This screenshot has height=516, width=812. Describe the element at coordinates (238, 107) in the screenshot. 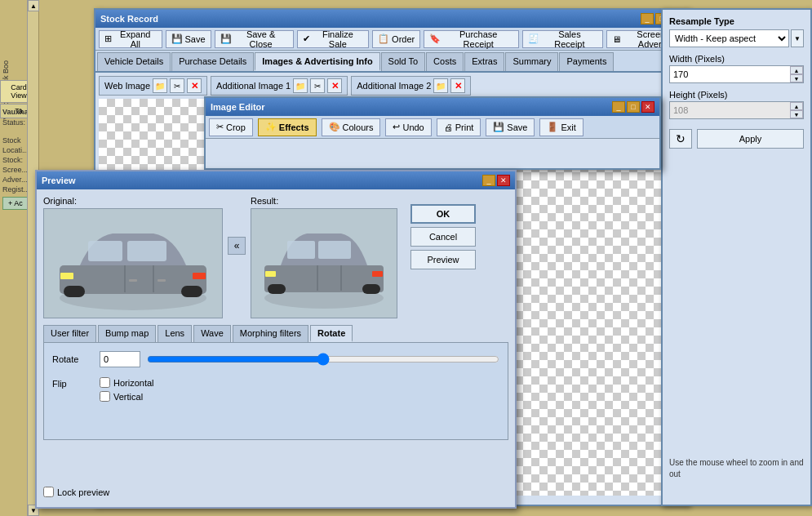

I see `image-editor-title: Image Editor` at that location.